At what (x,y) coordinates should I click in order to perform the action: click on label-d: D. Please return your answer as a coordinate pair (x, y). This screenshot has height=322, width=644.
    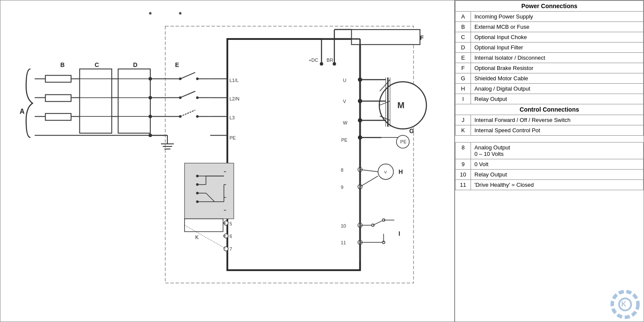
    Looking at the image, I should click on (135, 65).